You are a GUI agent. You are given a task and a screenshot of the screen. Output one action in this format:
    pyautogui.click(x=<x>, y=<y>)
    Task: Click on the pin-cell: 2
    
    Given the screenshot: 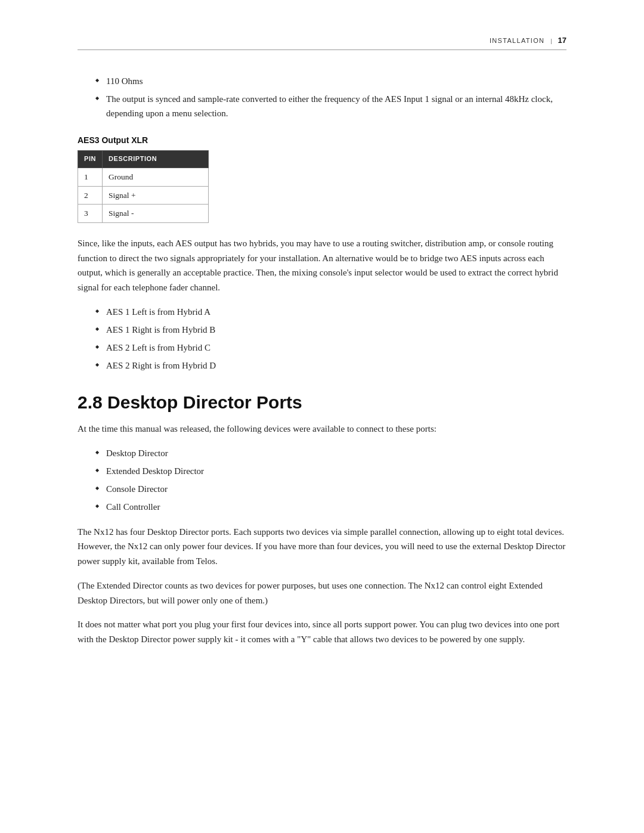 What is the action you would take?
    pyautogui.click(x=91, y=196)
    